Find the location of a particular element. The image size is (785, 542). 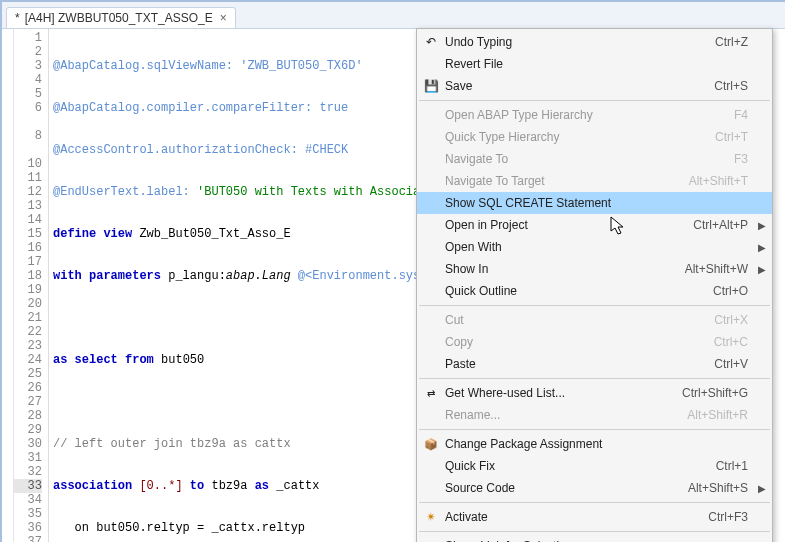

tab-dirty-indicator: * is located at coordinates (18, 18).